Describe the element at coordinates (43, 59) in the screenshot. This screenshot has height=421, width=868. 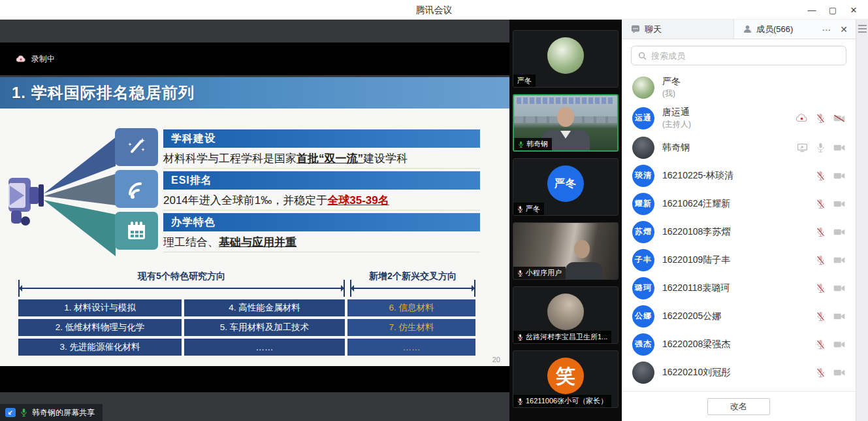
I see `recording-label: 录制中` at that location.